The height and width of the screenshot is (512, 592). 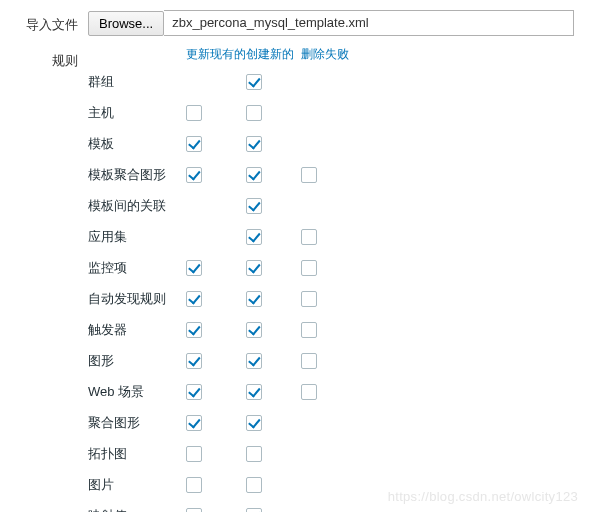 What do you see at coordinates (331, 361) in the screenshot?
I see `rule-row: 图形` at bounding box center [331, 361].